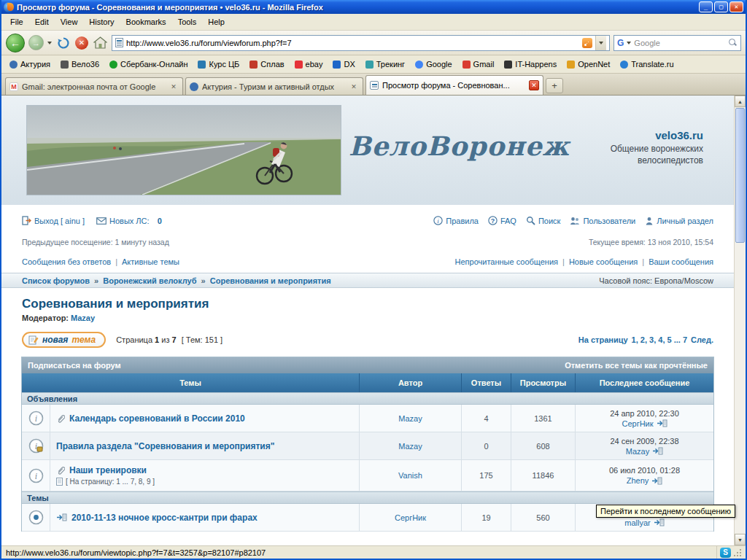  Describe the element at coordinates (737, 7) in the screenshot. I see `close-button: ✕` at that location.